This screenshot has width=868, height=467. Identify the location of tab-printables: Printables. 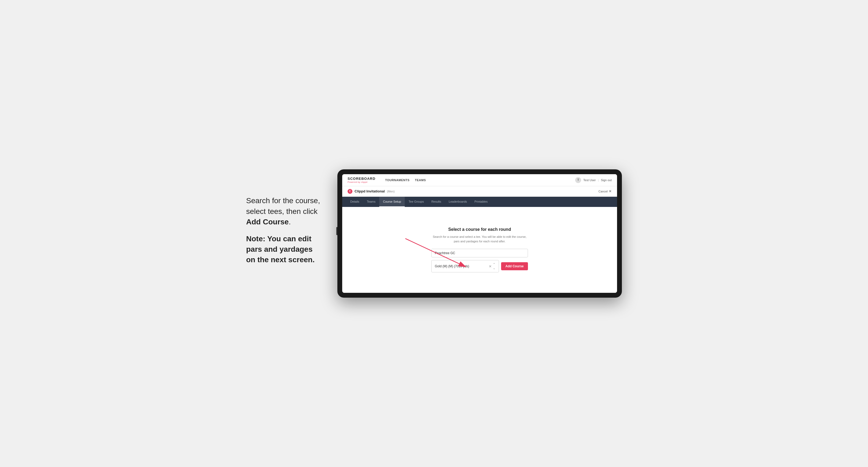
(481, 202).